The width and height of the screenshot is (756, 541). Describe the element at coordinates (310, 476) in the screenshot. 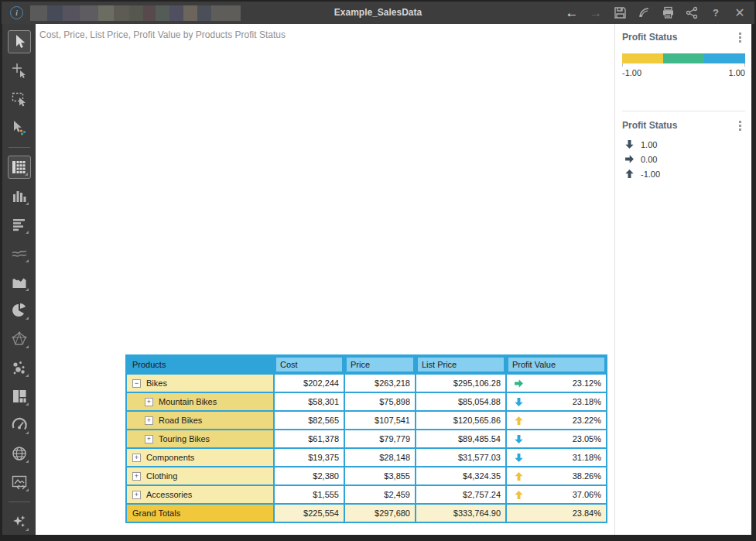

I see `cost-cell: $2,380` at that location.